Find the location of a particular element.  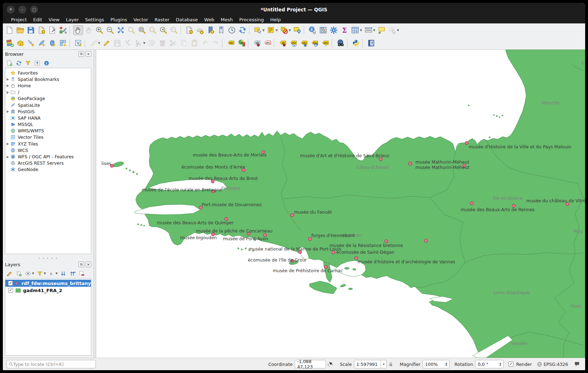

rotation-spin-icons: ▲▼ is located at coordinates (501, 364).